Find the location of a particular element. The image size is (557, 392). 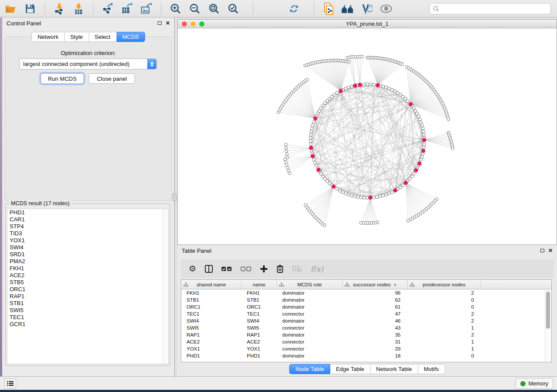

tab-node-table: Node Table is located at coordinates (310, 369).